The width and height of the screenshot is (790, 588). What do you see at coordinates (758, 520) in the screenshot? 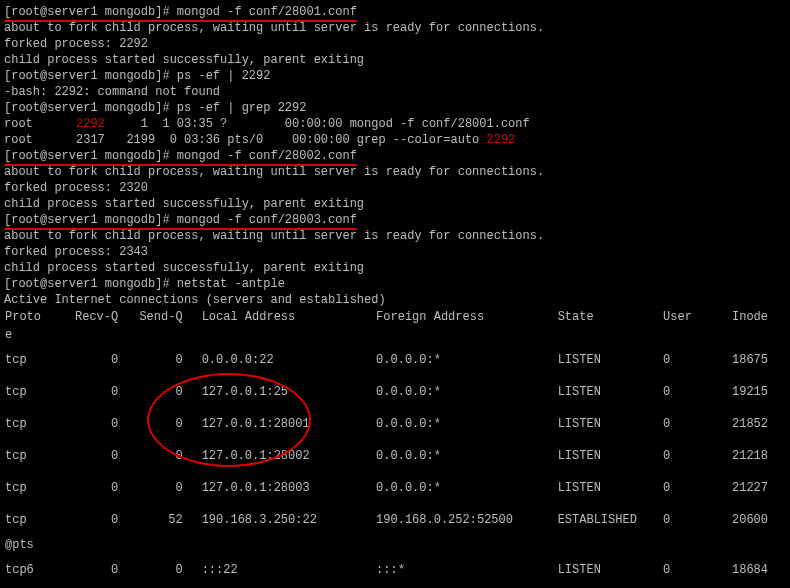
I see `table-cell: 20600` at bounding box center [758, 520].